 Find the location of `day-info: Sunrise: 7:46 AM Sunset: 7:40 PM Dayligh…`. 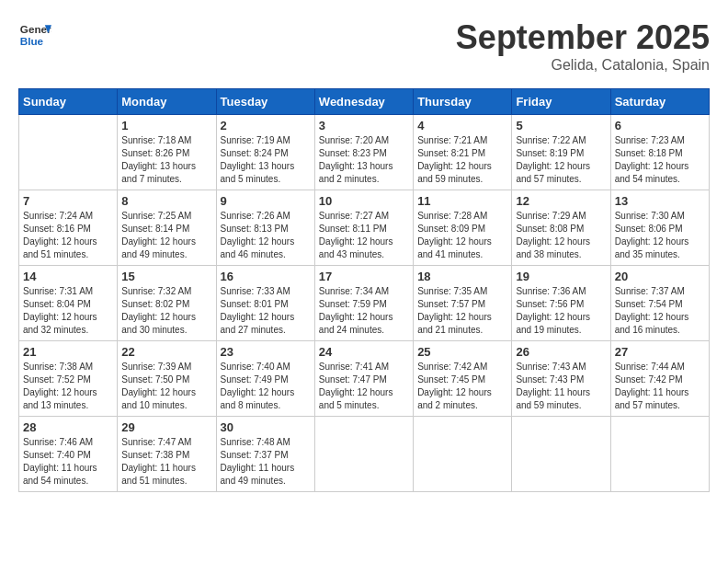

day-info: Sunrise: 7:46 AM Sunset: 7:40 PM Dayligh… is located at coordinates (68, 462).